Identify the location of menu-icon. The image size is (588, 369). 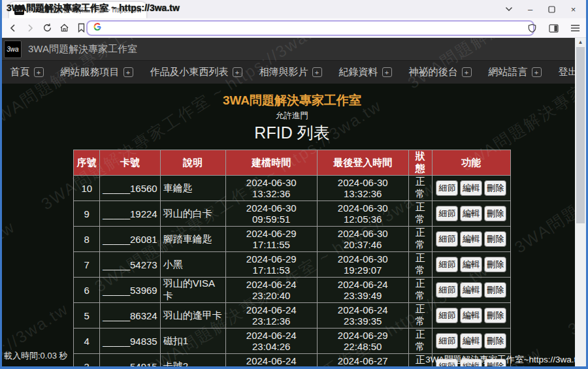
(575, 28).